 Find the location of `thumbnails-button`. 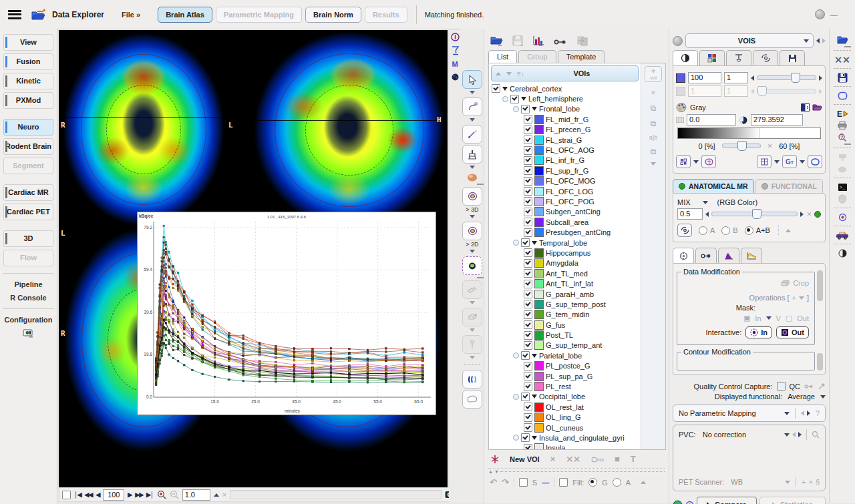

thumbnails-button is located at coordinates (683, 162).